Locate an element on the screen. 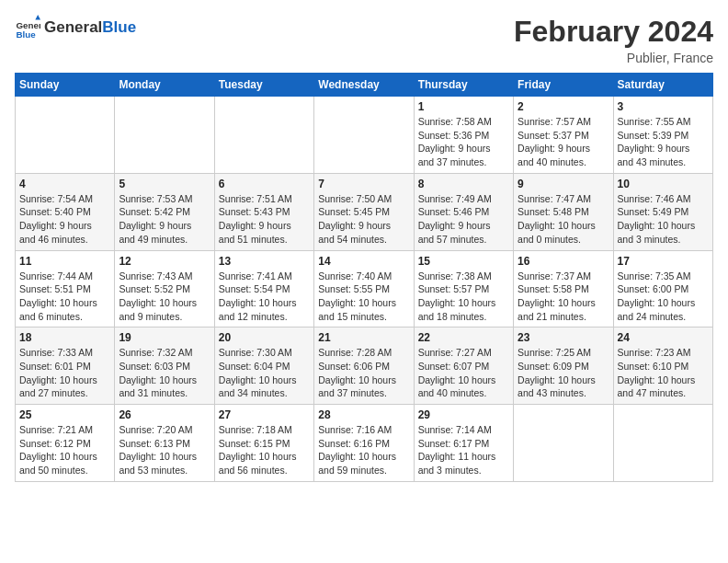  col-thursday: Thursday is located at coordinates (463, 85).